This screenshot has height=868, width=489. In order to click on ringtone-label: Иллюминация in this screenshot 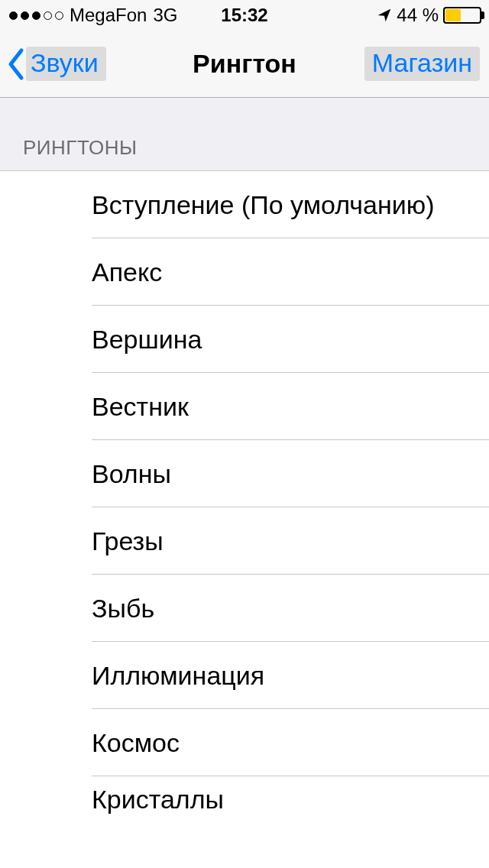, I will do `click(178, 675)`.